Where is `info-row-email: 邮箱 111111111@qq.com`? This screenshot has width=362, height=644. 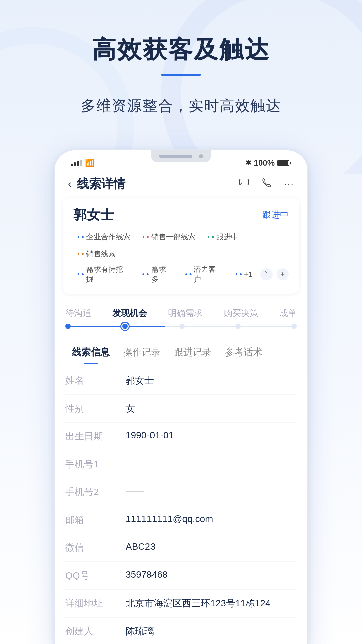 info-row-email: 邮箱 111111111@qq.com is located at coordinates (181, 520).